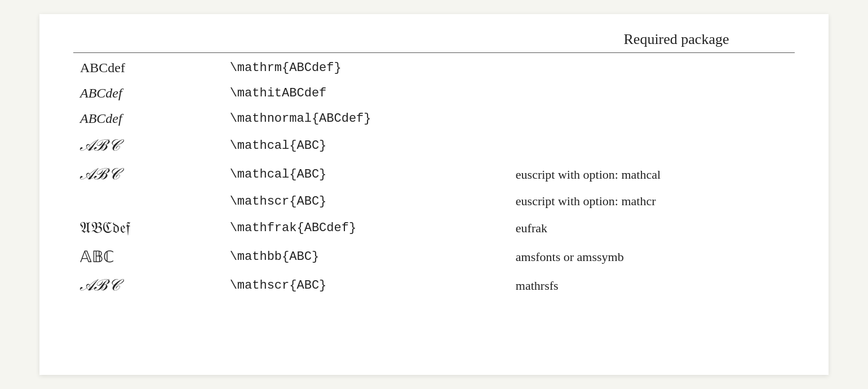  What do you see at coordinates (434, 175) in the screenshot?
I see `table-row: 𝒜ℬ𝒞 \mathcal{ABC} euscript with option: …` at bounding box center [434, 175].